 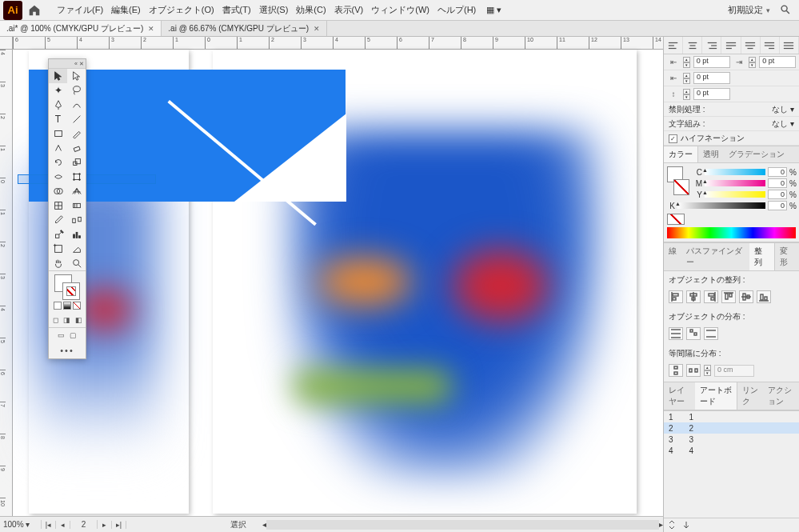 What do you see at coordinates (777, 172) in the screenshot?
I see `cyan-field: 0` at bounding box center [777, 172].